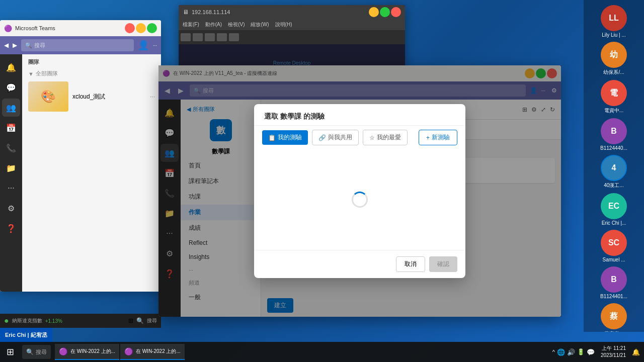  Describe the element at coordinates (92, 173) in the screenshot. I see `teams-content: 團隊 ▼ 全部團隊 🎨 xcloud_測試 ···` at that location.